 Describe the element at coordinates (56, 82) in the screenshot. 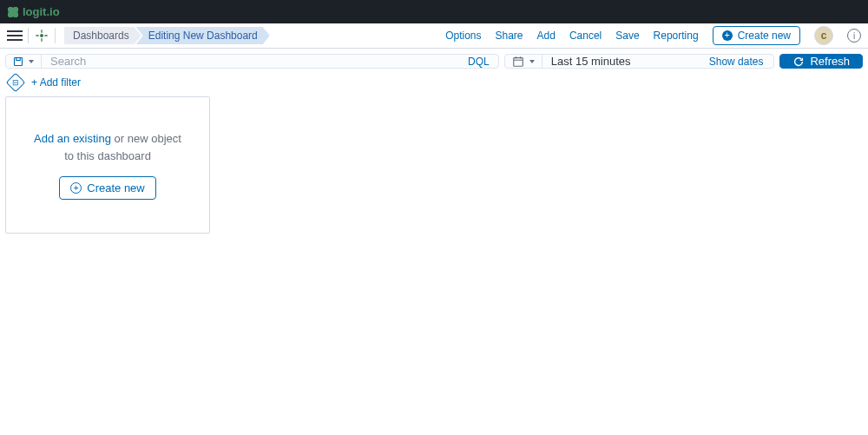

I see `add-filter-link: + Add filter` at that location.